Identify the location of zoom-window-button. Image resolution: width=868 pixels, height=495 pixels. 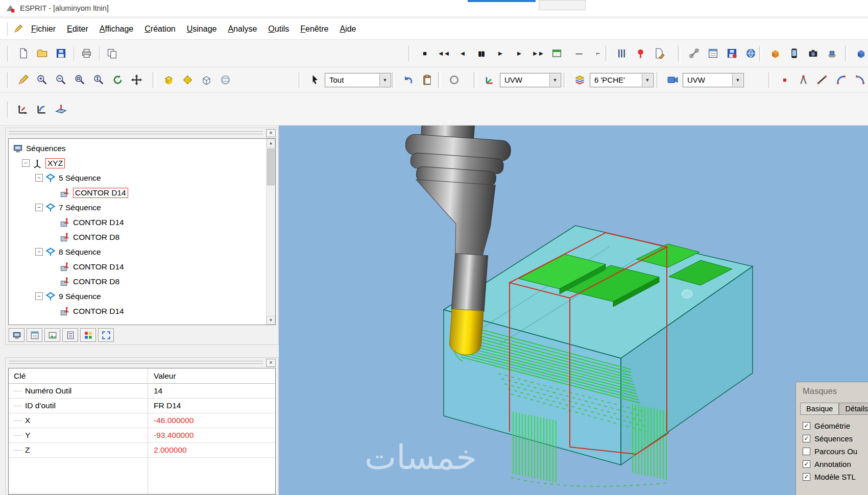
(80, 80).